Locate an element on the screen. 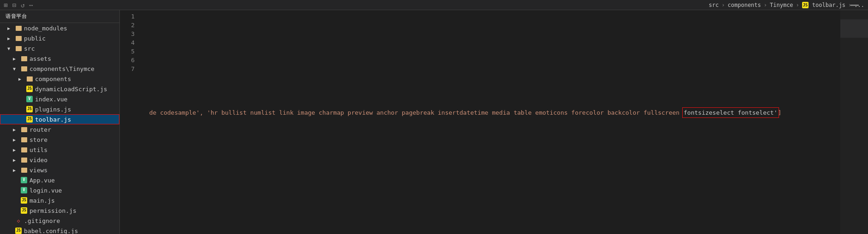 Image resolution: width=868 pixels, height=234 pixels. sidebar: 语音平台 ▶ node_modules▶ public▼ src▶ assets… is located at coordinates (60, 122).